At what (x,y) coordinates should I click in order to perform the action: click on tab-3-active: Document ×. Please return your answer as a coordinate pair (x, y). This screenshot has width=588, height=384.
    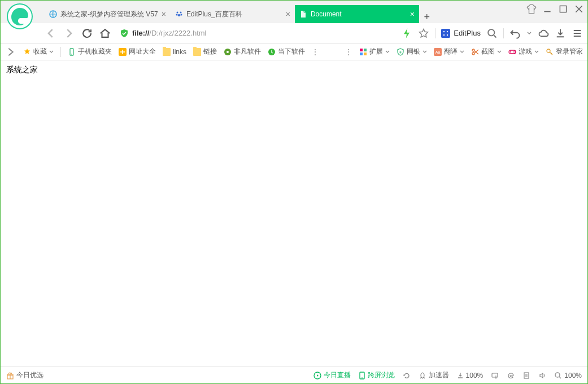
    Looking at the image, I should click on (357, 14).